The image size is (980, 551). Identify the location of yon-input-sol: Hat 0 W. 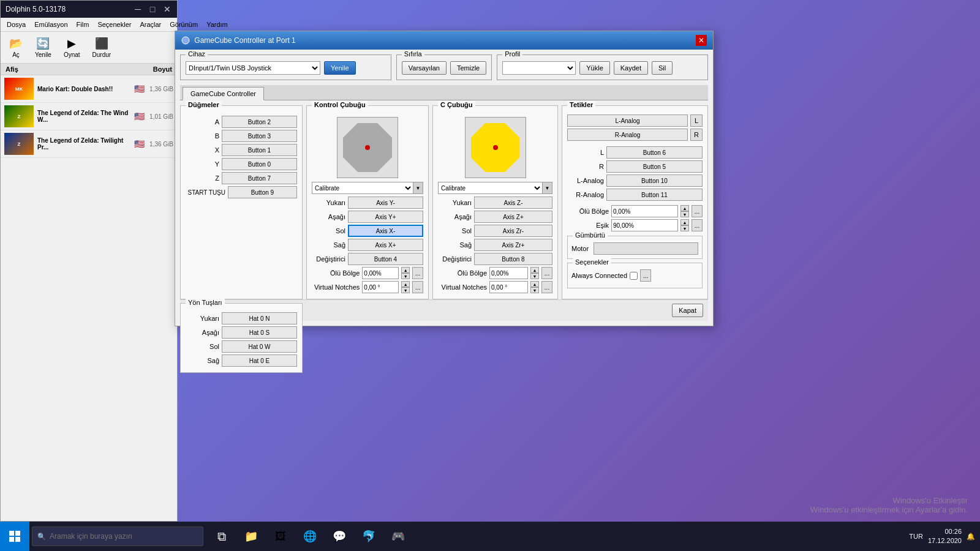
(260, 347).